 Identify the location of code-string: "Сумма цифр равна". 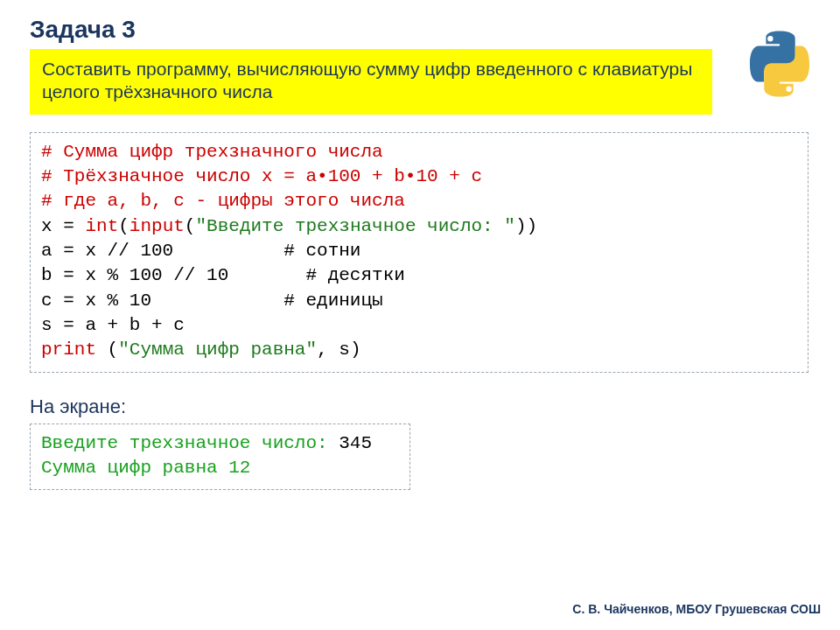
(217, 350).